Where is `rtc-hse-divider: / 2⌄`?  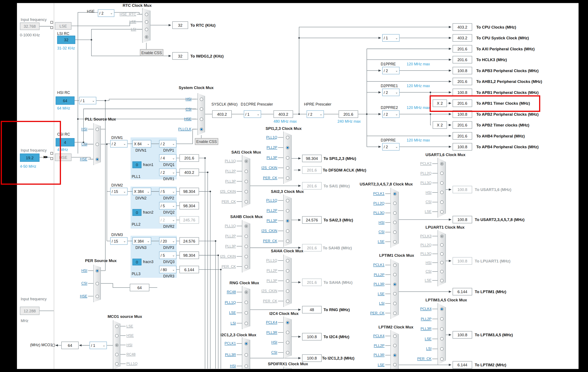 rtc-hse-divider: / 2⌄ is located at coordinates (106, 13).